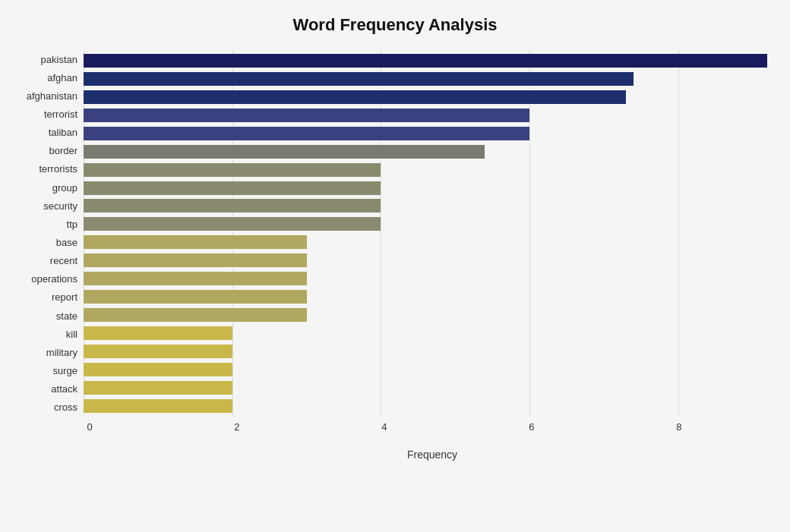 Image resolution: width=790 pixels, height=532 pixels. What do you see at coordinates (679, 427) in the screenshot?
I see `x-tick: 8` at bounding box center [679, 427].